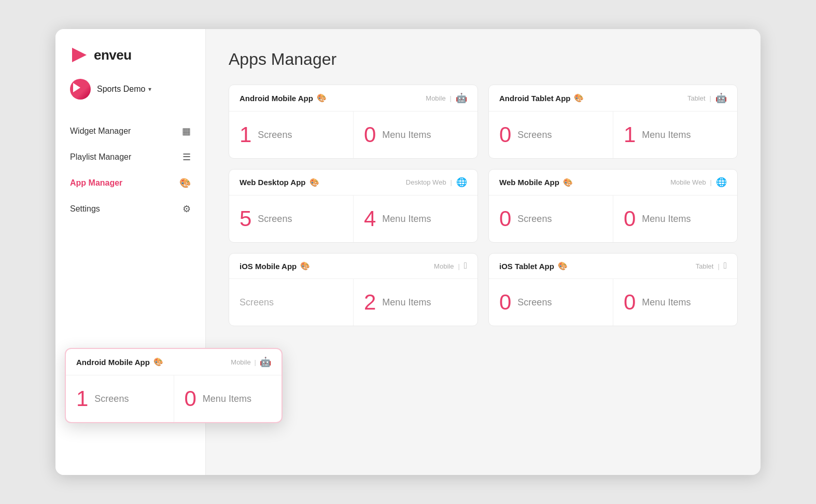 The image size is (816, 504). I want to click on app-platform-ios-tablet: Tablet | , so click(711, 266).